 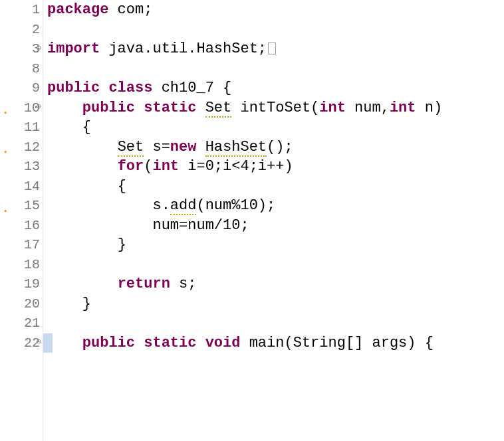 I want to click on line-number: 17, so click(x=20, y=245).